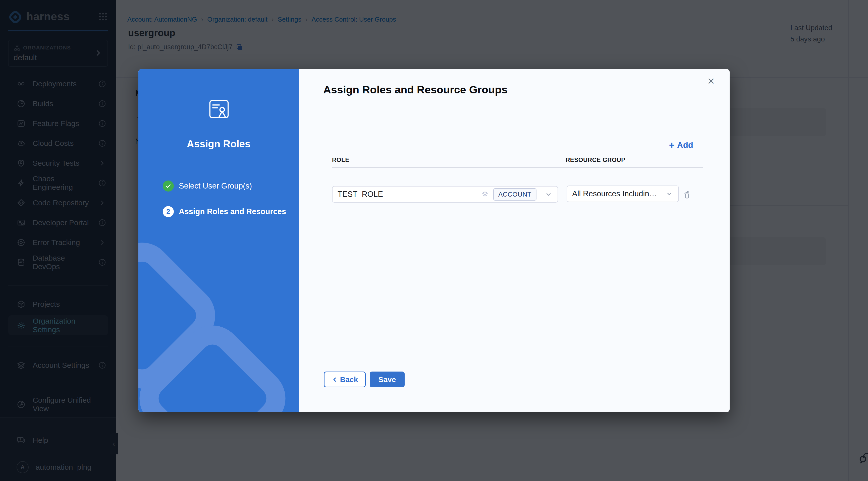 Image resolution: width=868 pixels, height=481 pixels. What do you see at coordinates (168, 186) in the screenshot?
I see `check-icon` at bounding box center [168, 186].